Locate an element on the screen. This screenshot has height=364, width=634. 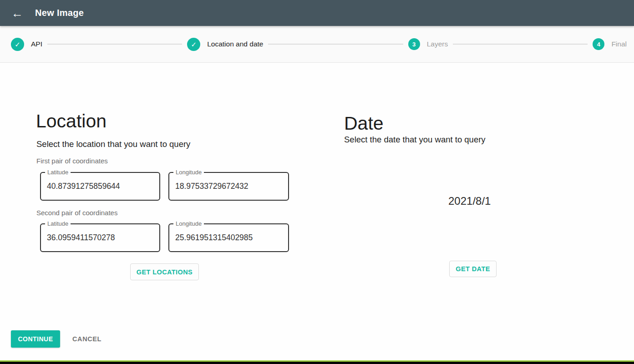
first-latitude-field: Latitude is located at coordinates (100, 187).